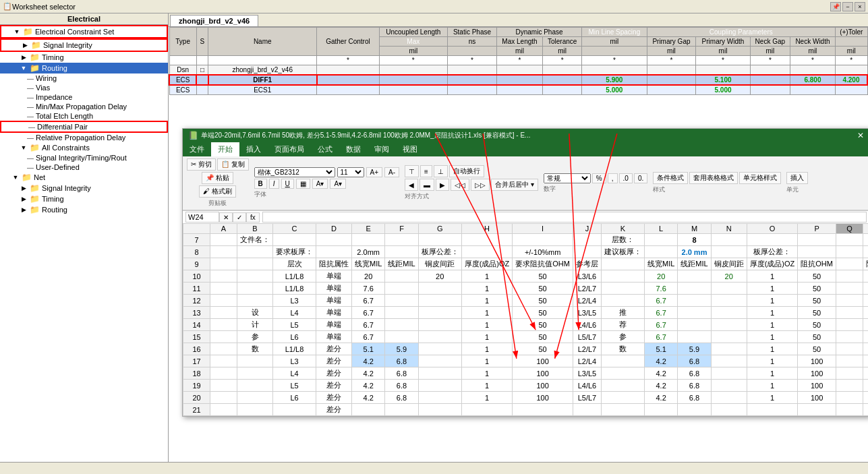 The width and height of the screenshot is (868, 474). What do you see at coordinates (254, 150) in the screenshot?
I see `tab-insert: 插入` at bounding box center [254, 150].